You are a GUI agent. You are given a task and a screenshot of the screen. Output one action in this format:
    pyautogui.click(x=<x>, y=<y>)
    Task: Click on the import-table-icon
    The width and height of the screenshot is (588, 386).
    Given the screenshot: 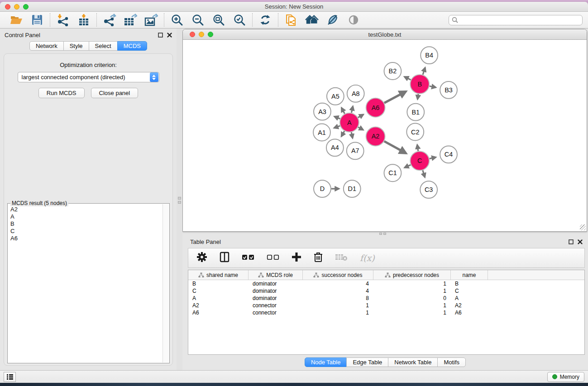 What is the action you would take?
    pyautogui.click(x=84, y=20)
    